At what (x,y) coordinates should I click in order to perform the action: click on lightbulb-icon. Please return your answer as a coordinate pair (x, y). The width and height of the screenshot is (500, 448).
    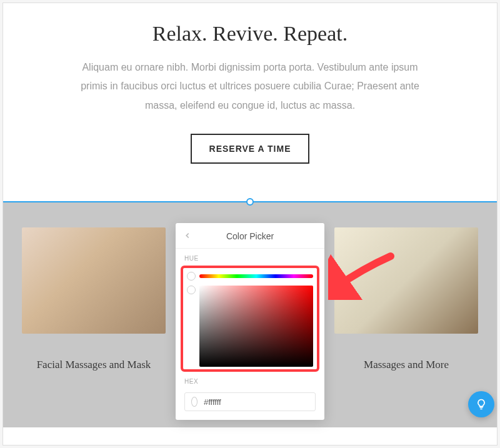
    Looking at the image, I should click on (481, 404).